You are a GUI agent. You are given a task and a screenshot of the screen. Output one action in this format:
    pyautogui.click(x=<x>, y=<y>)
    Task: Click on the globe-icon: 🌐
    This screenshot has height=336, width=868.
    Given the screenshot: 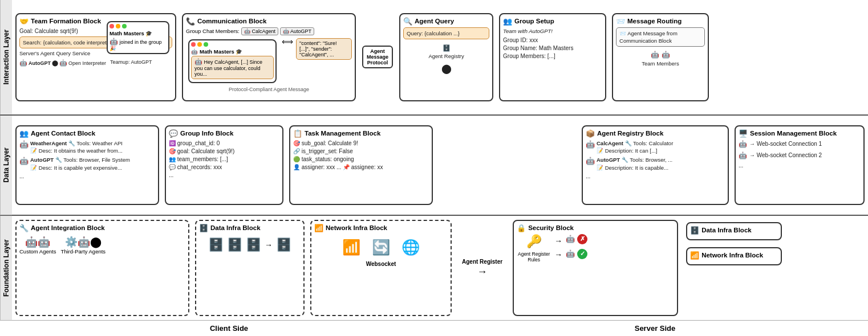 What is the action you would take?
    pyautogui.click(x=411, y=247)
    